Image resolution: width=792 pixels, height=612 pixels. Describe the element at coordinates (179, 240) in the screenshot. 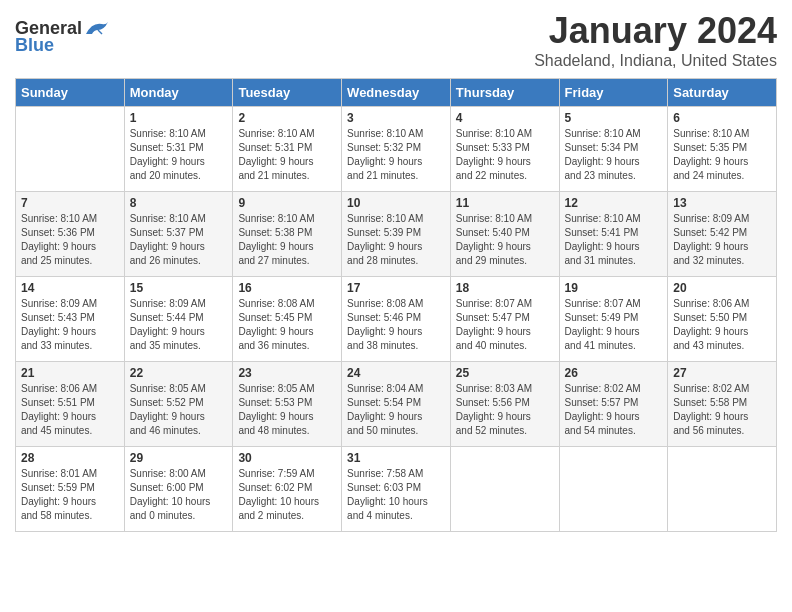

I see `day-info: Sunrise: 8:10 AMSunset: 5:37 PMDaylight:…` at that location.